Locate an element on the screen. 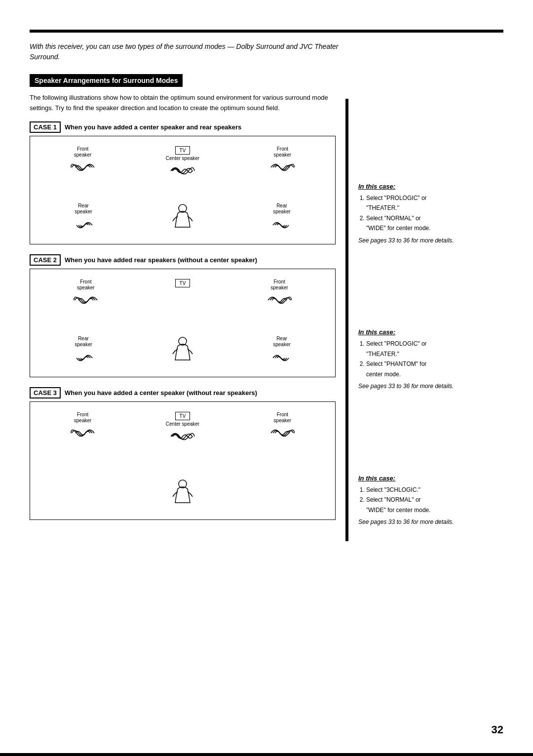 The image size is (533, 756). case2-front-right-wave is located at coordinates (279, 300).